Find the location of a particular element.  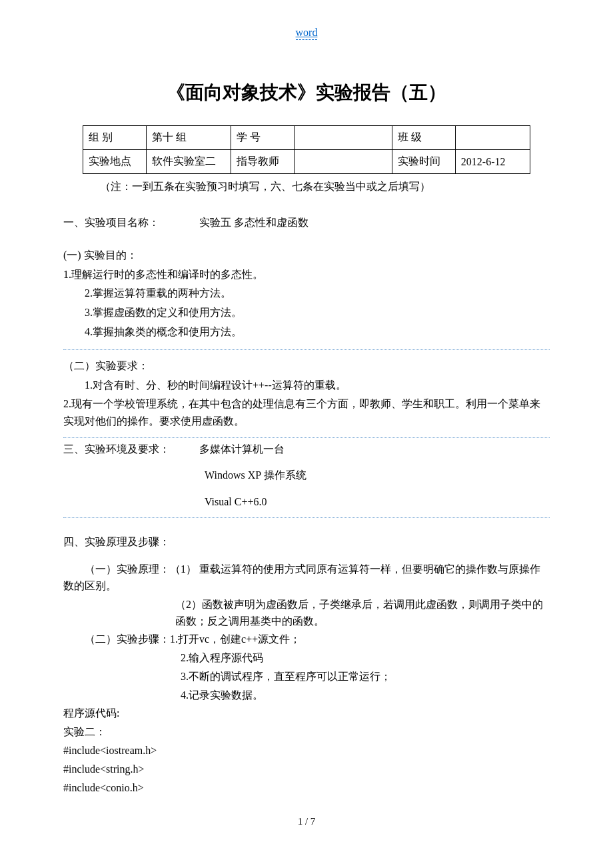

principle-p2: （2）函数被声明为虚函数后，子类继承后，若调用此虚函数，则调用子类中的函数；反之… is located at coordinates (306, 613).